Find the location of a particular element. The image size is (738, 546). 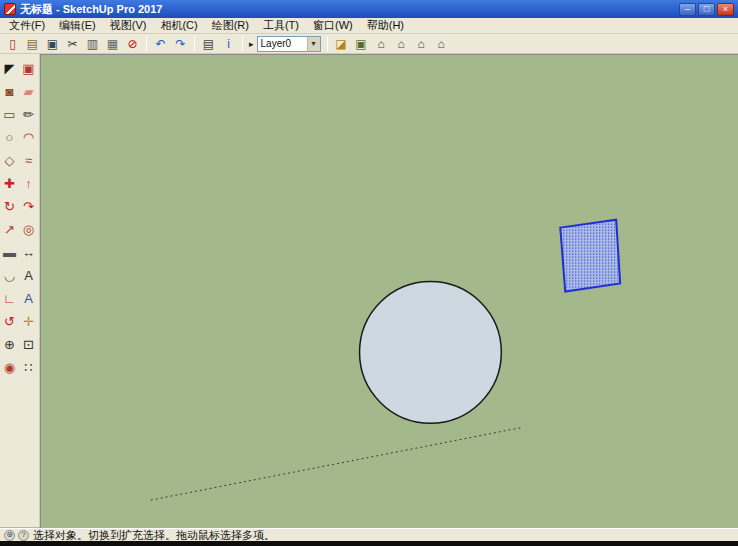

push-pull-icon: ↑ is located at coordinates (28, 184).